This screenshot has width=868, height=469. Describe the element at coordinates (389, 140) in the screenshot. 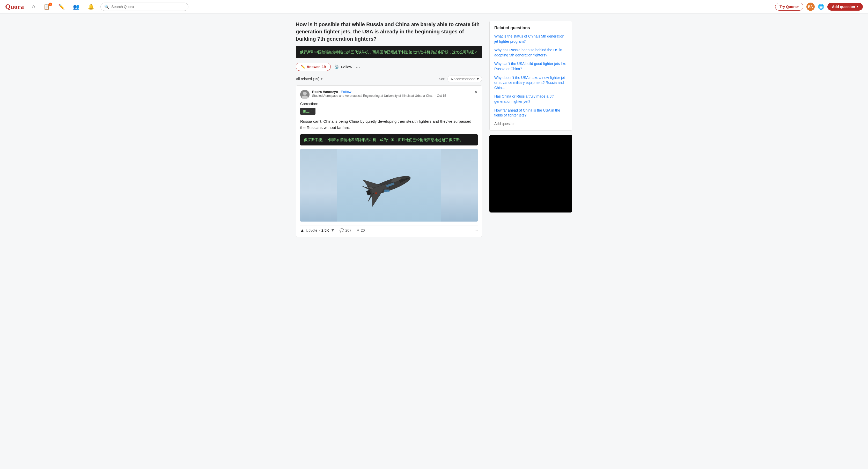

I see `answer-chinese-translation: 俄罗斯不能。中国正在悄悄地发展隐形战斗机，成为中国，而且他们已经悄无声息地超越了…` at that location.